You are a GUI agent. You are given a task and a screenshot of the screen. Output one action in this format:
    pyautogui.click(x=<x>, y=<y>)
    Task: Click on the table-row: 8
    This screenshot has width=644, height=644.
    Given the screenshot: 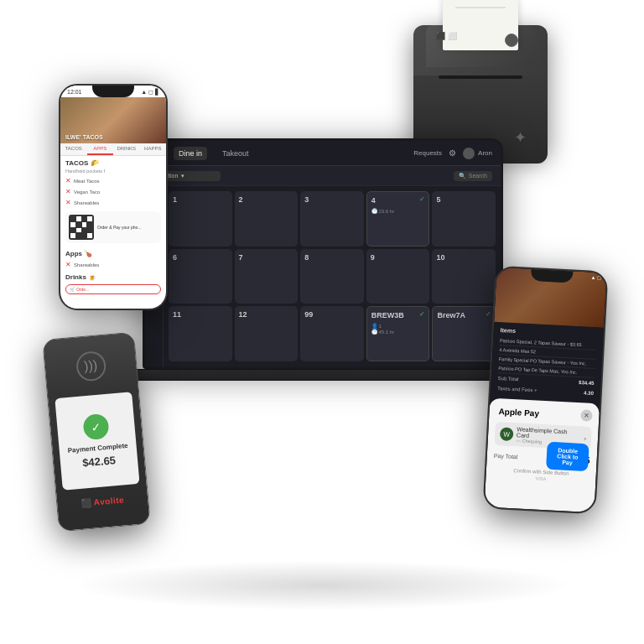 What is the action you would take?
    pyautogui.click(x=332, y=277)
    